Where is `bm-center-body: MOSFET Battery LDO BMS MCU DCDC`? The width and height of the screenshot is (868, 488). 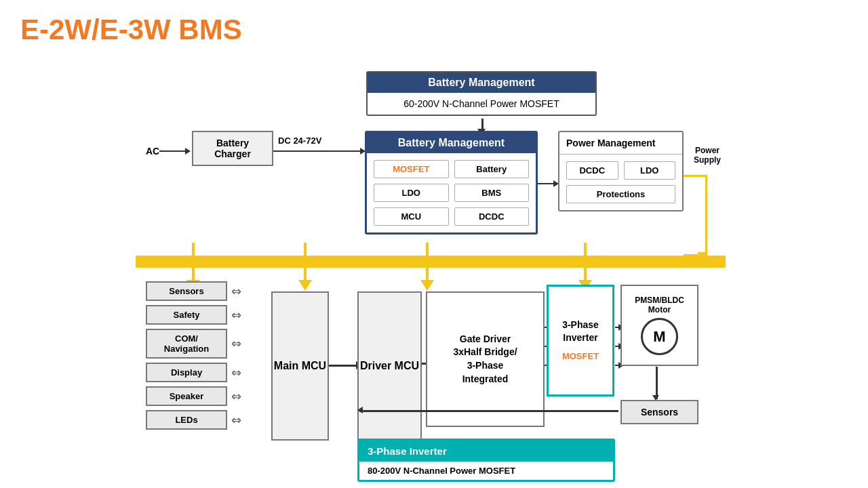
bm-center-body: MOSFET Battery LDO BMS MCU DCDC is located at coordinates (452, 192).